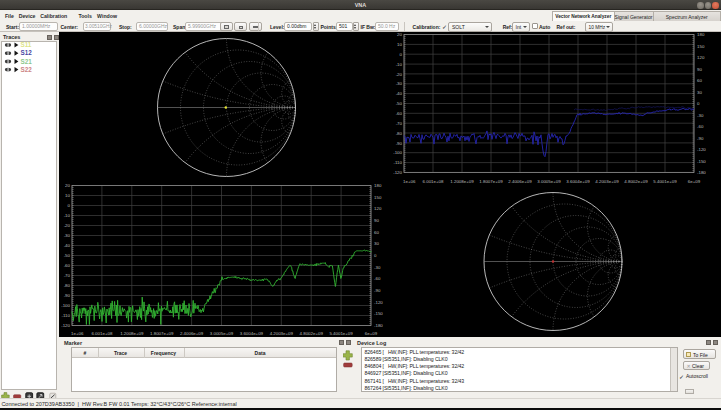  I want to click on svg-text: S22, so click(27, 68).